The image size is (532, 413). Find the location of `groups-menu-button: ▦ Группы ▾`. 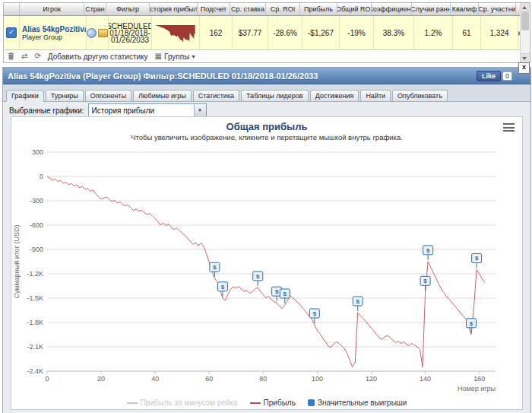

groups-menu-button: ▦ Группы ▾ is located at coordinates (175, 56).